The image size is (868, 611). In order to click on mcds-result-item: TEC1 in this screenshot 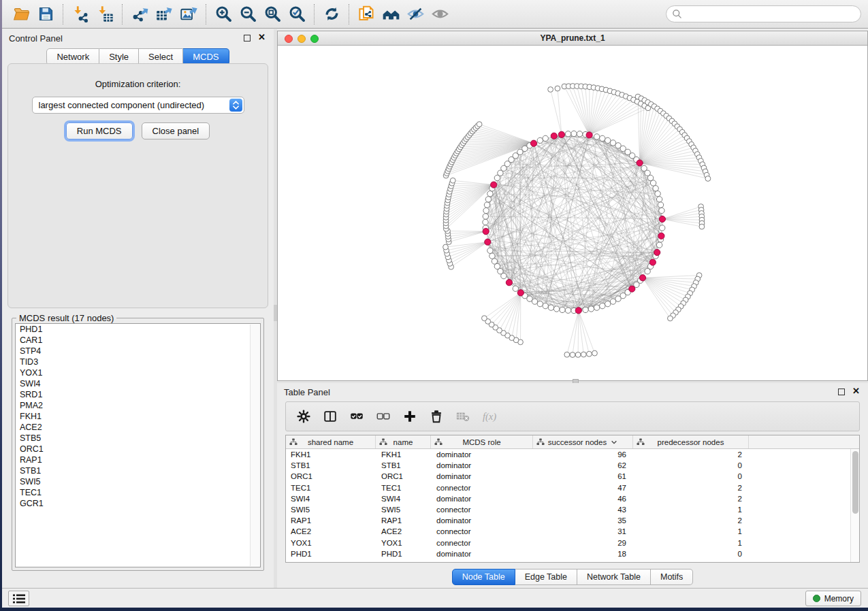, I will do `click(138, 493)`.